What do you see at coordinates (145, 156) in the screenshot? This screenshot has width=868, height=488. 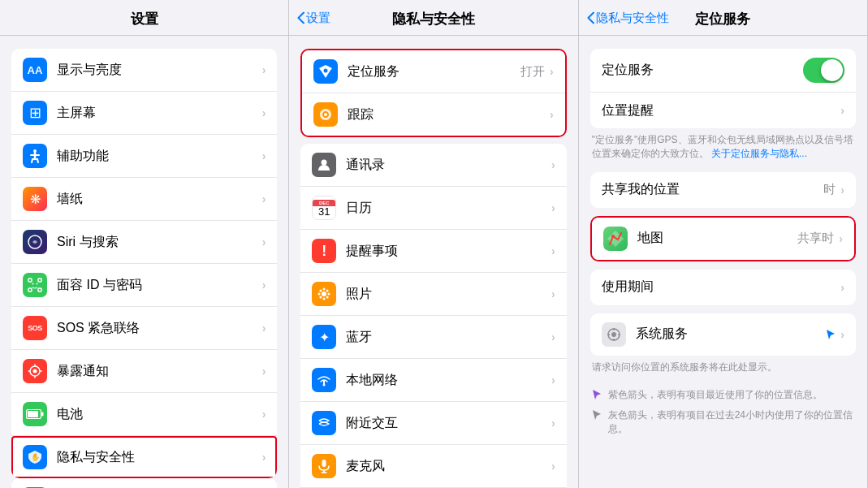 I see `settings-item-accessibility: 辅助功能 ›` at bounding box center [145, 156].